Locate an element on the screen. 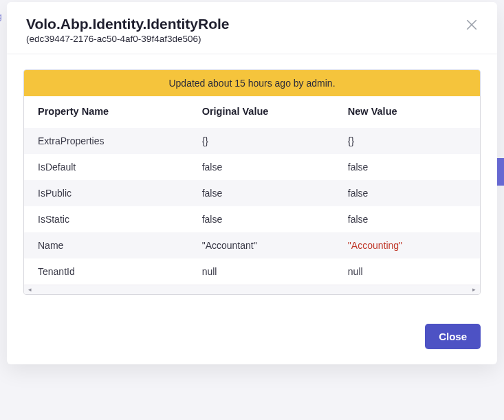 This screenshot has height=420, width=504. dialog-title: Volo.Abp.Identity.IdentityRole is located at coordinates (246, 24).